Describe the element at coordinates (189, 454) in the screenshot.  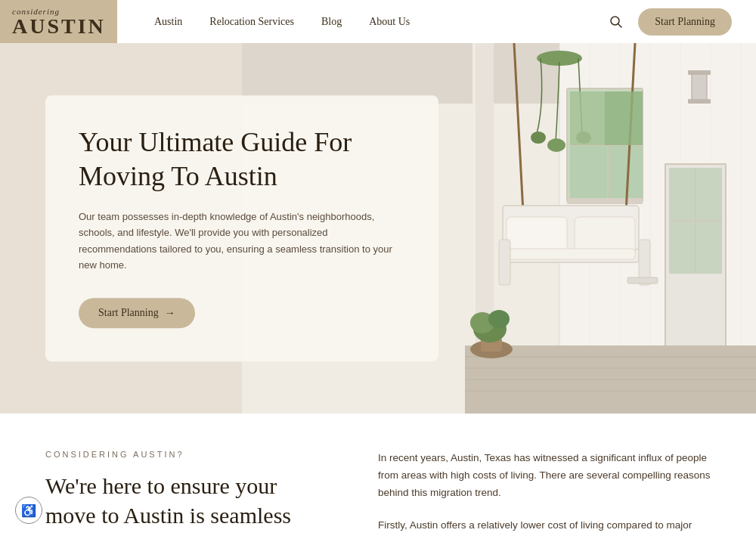
I see `eyebrow-label: CONSIDERING AUSTIN?` at that location.